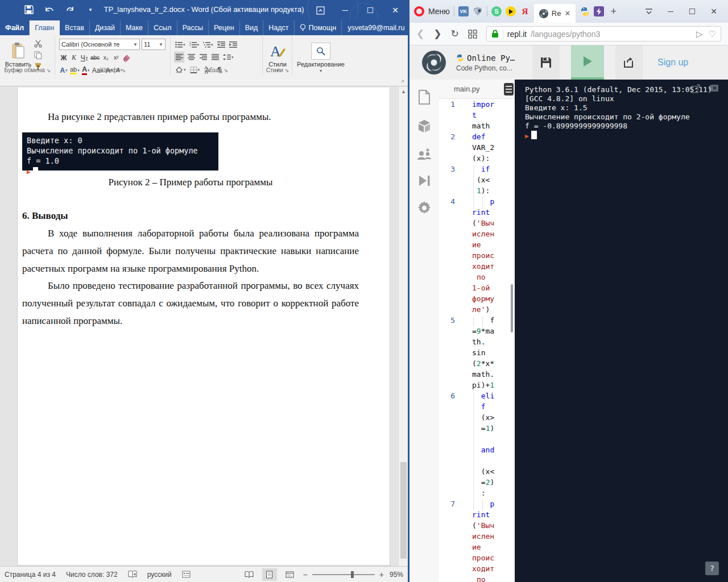 The image size is (728, 582). Describe the element at coordinates (187, 574) in the screenshot. I see `macro-icon` at that location.